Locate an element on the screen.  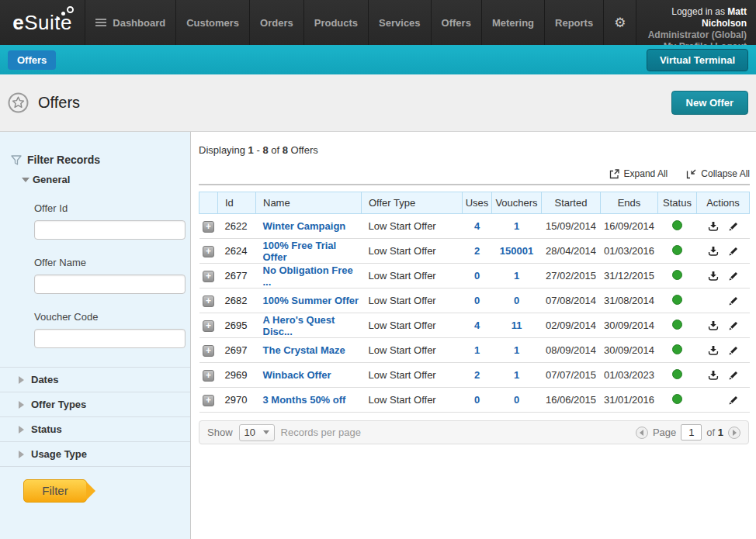
vouchers-link: 150001 is located at coordinates (517, 251).